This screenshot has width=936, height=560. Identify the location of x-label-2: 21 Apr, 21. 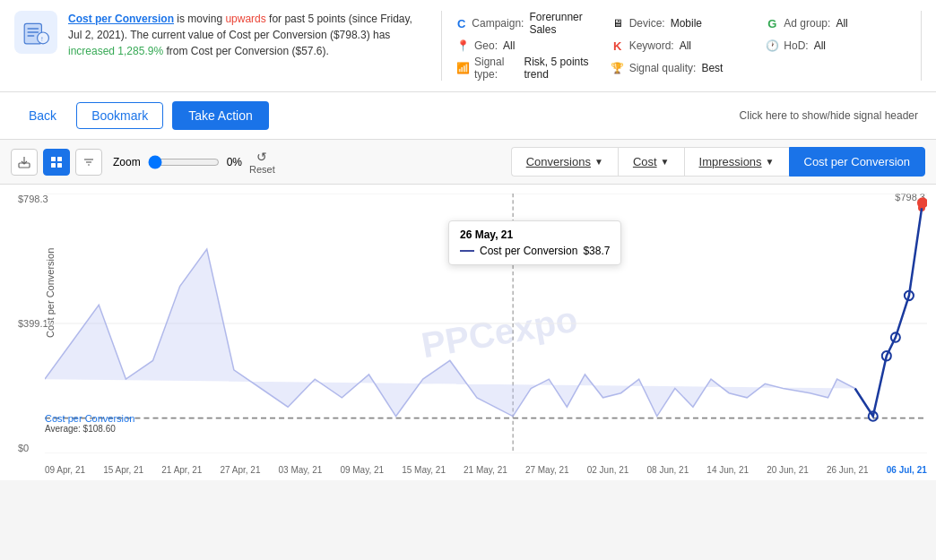
(181, 470).